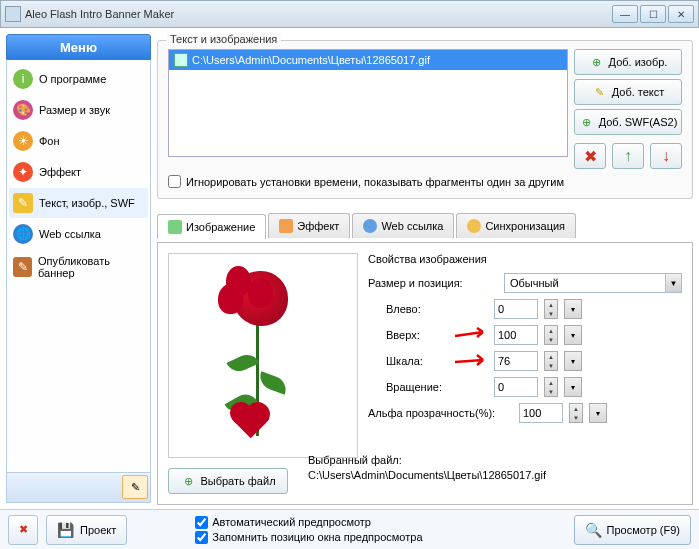  Describe the element at coordinates (350, 14) in the screenshot. I see `titlebar: Aleo Flash Intro Banner Maker — ☐ ✕` at that location.